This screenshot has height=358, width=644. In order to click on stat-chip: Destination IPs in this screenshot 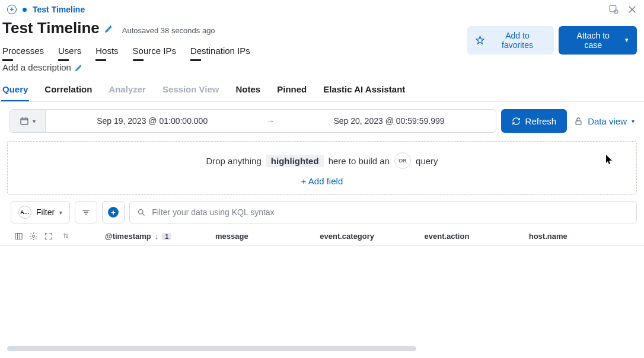, I will do `click(221, 53)`.